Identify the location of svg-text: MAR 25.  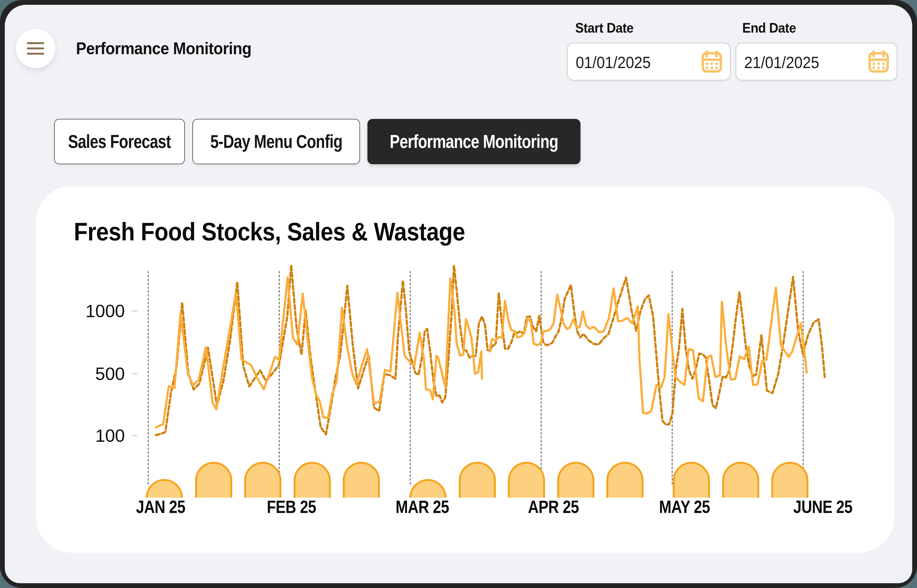
(423, 507).